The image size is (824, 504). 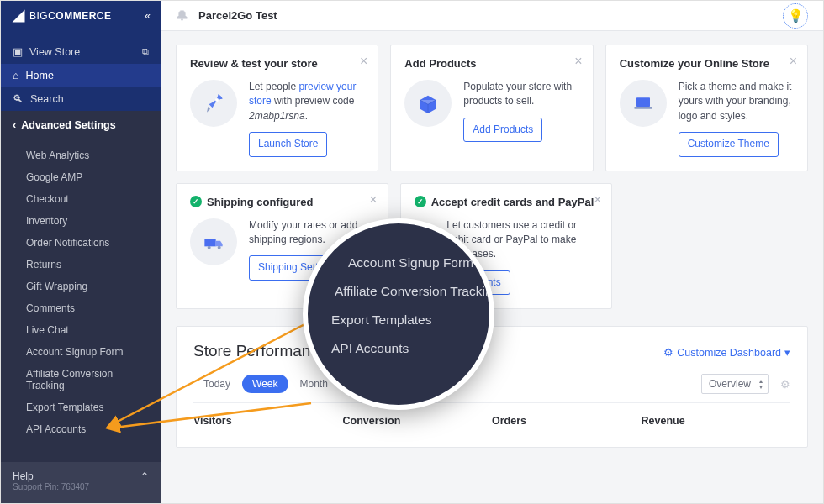 What do you see at coordinates (81, 292) in the screenshot?
I see `nav-sub-items: Web AnalyticsGoogle AMPCheckoutInventory…` at bounding box center [81, 292].